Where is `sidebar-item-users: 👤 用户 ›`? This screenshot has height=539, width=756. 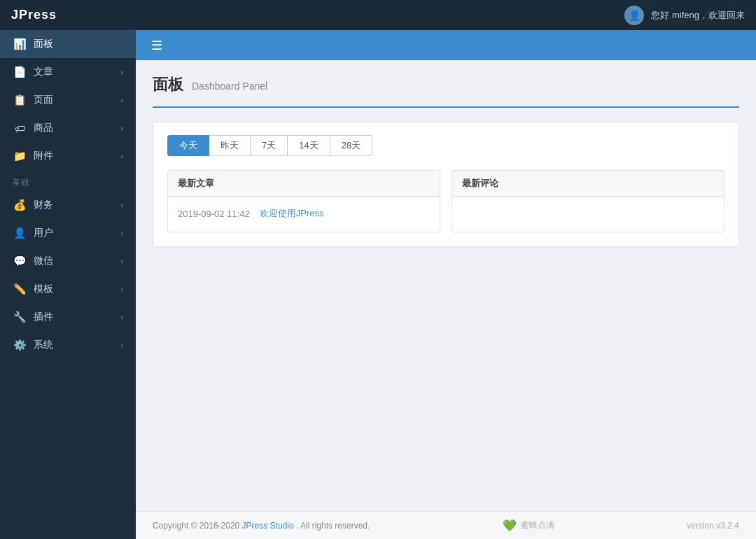
sidebar-item-users: 👤 用户 › is located at coordinates (68, 233).